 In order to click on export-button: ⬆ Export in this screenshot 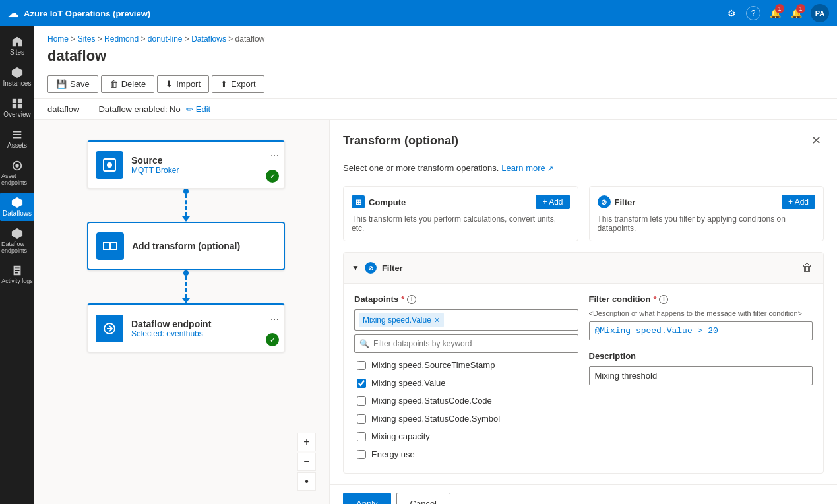, I will do `click(238, 84)`.